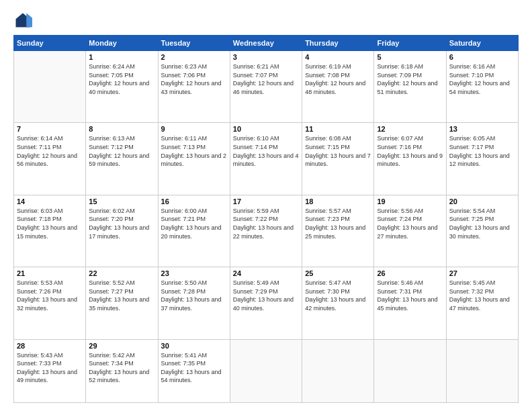 Image resolution: width=532 pixels, height=411 pixels. Describe the element at coordinates (410, 57) in the screenshot. I see `day-number: 5` at that location.